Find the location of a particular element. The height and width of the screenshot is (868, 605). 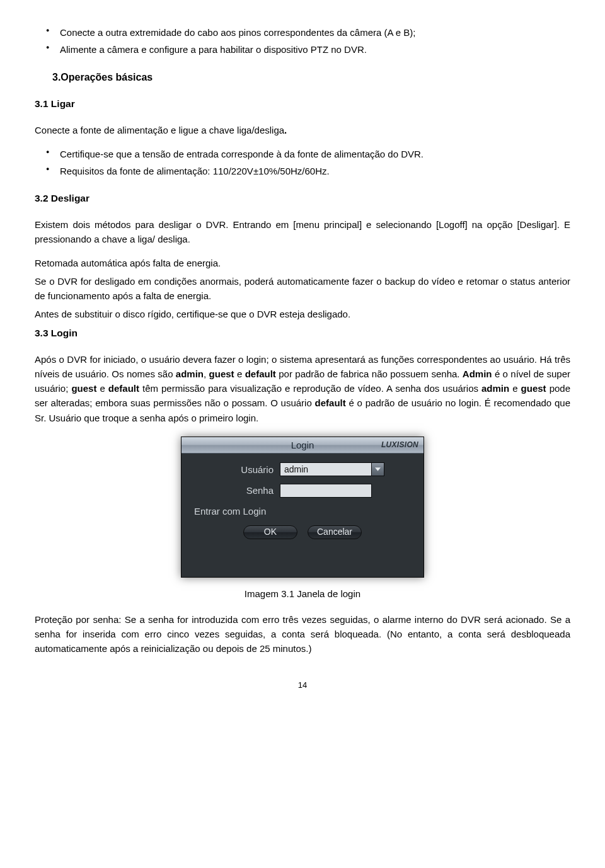

login-body: Usuário admin Senha Entrar com Login OK … is located at coordinates (302, 515).